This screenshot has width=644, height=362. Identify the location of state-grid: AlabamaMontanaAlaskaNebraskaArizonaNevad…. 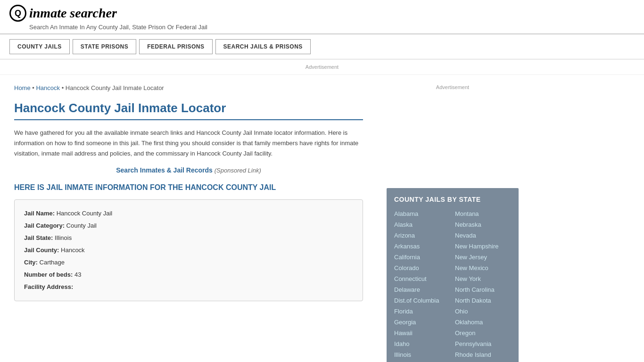
(453, 284).